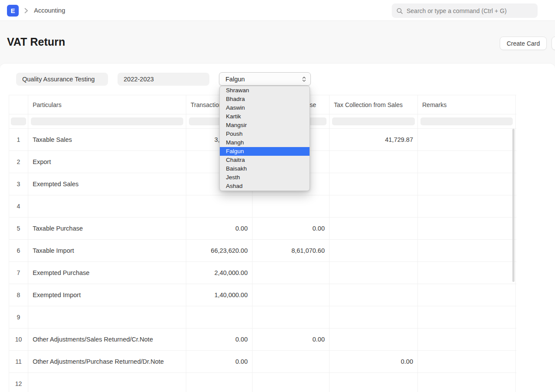 This screenshot has height=392, width=555. Describe the element at coordinates (107, 273) in the screenshot. I see `cell-particulars: Exempted Purchase` at that location.